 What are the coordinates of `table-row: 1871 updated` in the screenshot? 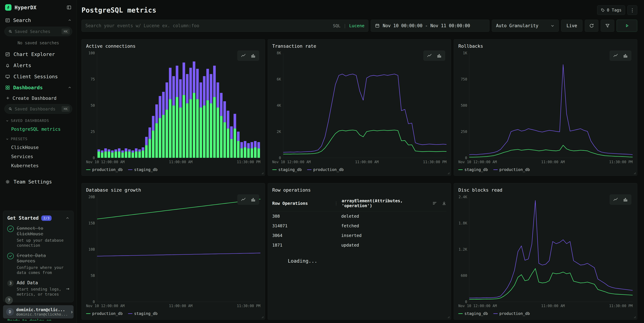 It's located at (360, 245).